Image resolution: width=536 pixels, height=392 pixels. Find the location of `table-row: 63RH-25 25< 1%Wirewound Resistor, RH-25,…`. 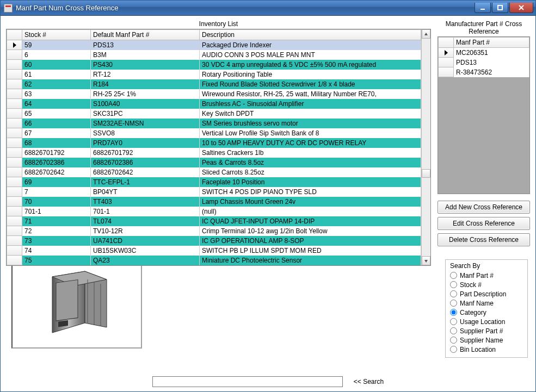

table-row: 63RH-25 25< 1%Wirewound Resistor, RH-25,… is located at coordinates (214, 94).